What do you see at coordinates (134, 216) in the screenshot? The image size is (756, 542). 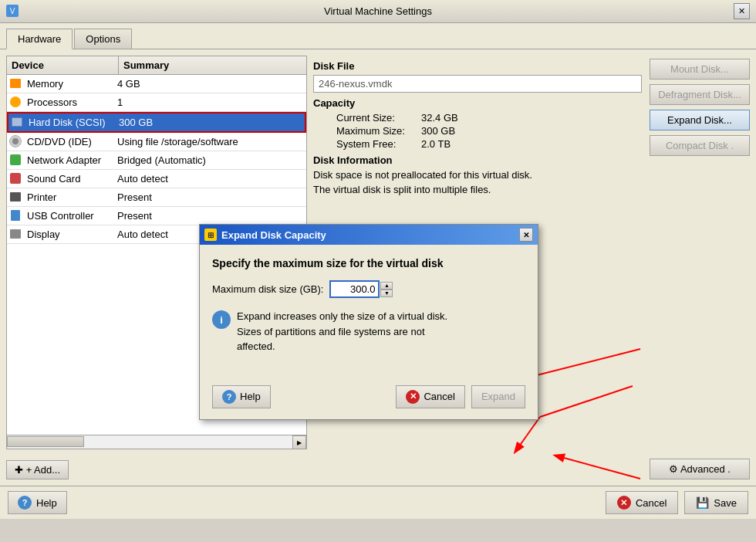 I see `device-summary-usb: Present` at bounding box center [134, 216].